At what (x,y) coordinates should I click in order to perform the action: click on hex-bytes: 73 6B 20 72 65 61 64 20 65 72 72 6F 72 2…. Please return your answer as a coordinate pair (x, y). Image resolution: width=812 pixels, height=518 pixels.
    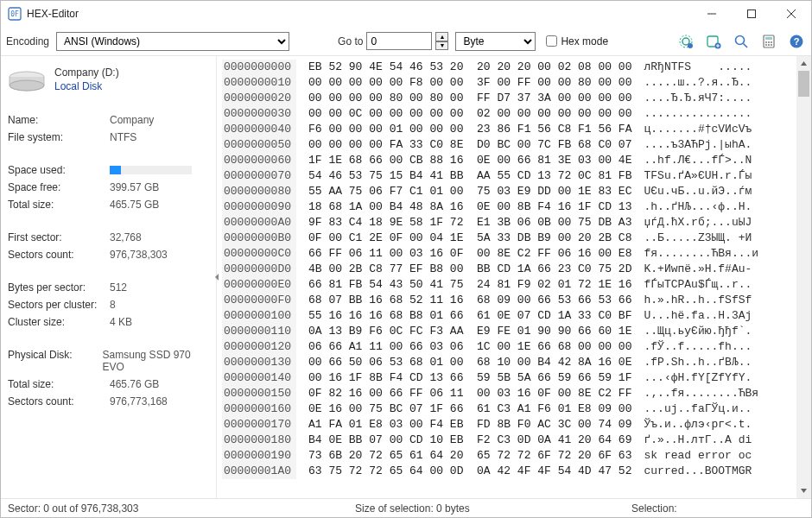
    Looking at the image, I should click on (470, 456).